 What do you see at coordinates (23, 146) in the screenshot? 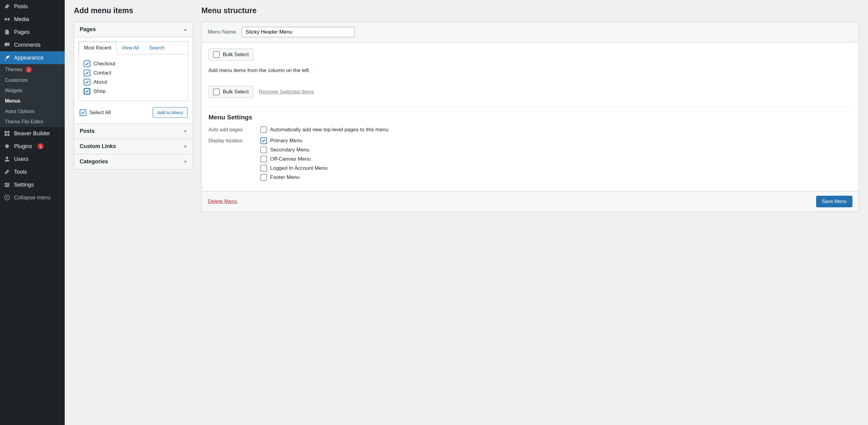
I see `sidebar-label: Plugins` at bounding box center [23, 146].